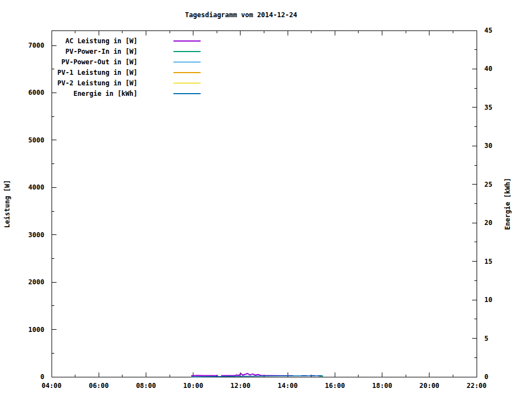 Image resolution: width=532 pixels, height=399 pixels. I want to click on y-right-tick-label: 25, so click(488, 185).